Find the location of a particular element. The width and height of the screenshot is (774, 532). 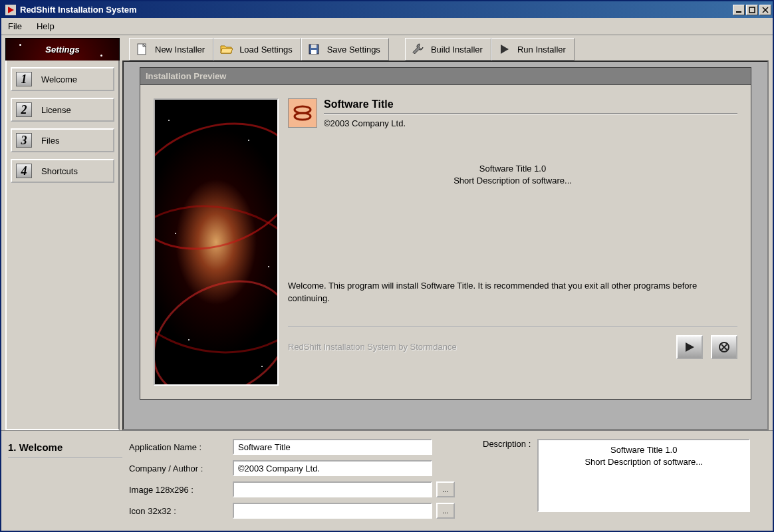

app-name-label: Application Name : is located at coordinates (179, 447).